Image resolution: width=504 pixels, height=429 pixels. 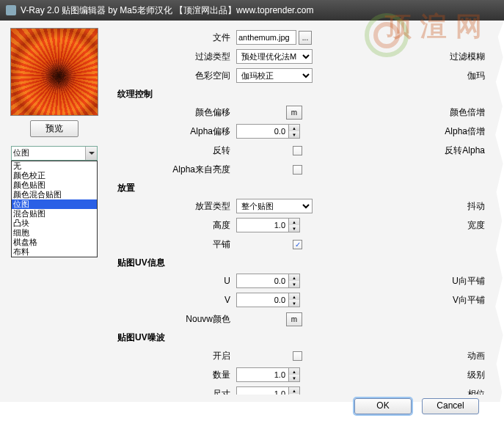 What do you see at coordinates (405, 76) in the screenshot?
I see `gamma-label: 伽玛` at bounding box center [405, 76].